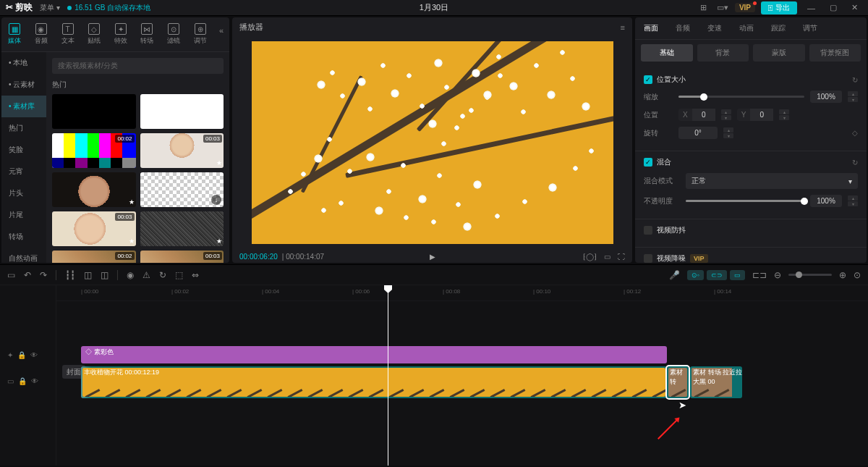  Describe the element at coordinates (50, 8) in the screenshot. I see `menu-button: 菜单 ▾` at that location.